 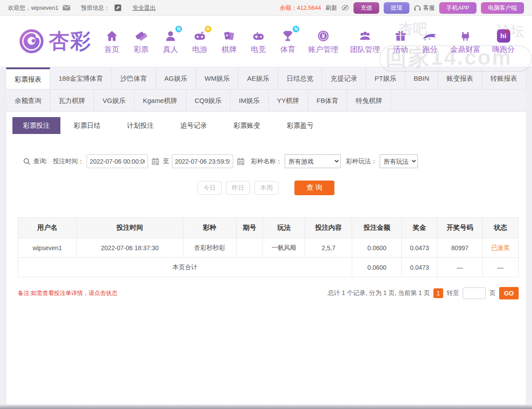 I want to click on refresh-link: 刷新, so click(x=331, y=8).